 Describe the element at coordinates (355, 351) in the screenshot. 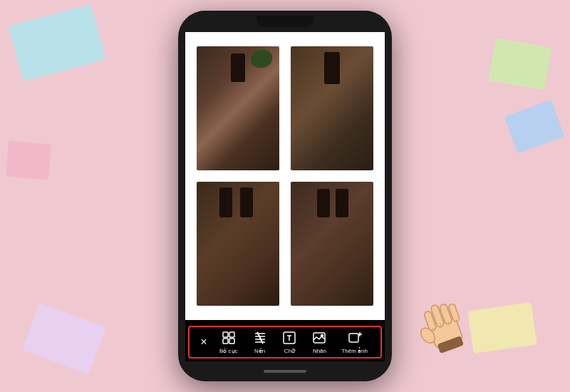

I see `add-photo-label: Thêm ảnh` at that location.